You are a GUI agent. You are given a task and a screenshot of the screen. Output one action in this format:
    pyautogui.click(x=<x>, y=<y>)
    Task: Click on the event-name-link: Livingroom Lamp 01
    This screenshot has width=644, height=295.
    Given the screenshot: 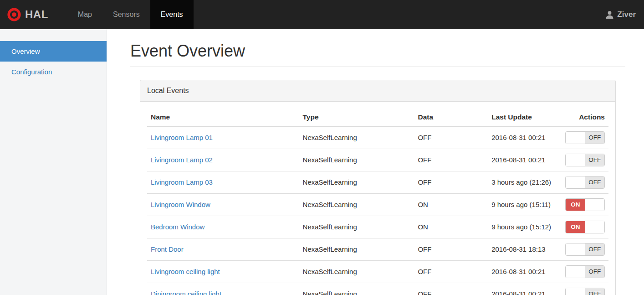 What is the action you would take?
    pyautogui.click(x=182, y=138)
    